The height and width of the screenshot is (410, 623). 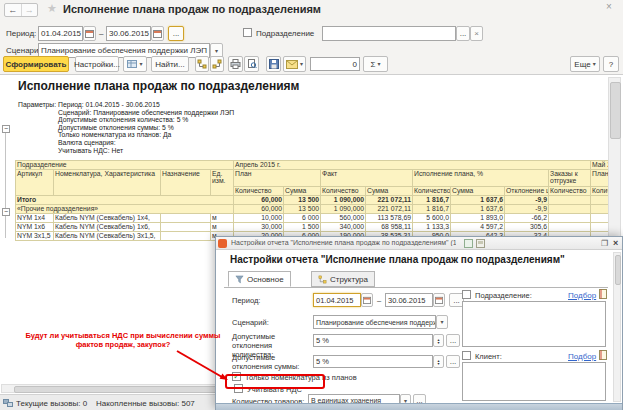 I want to click on report-params: Период: 01.04.2015 - 30.06.2015 Сценарий…, so click(x=146, y=128).